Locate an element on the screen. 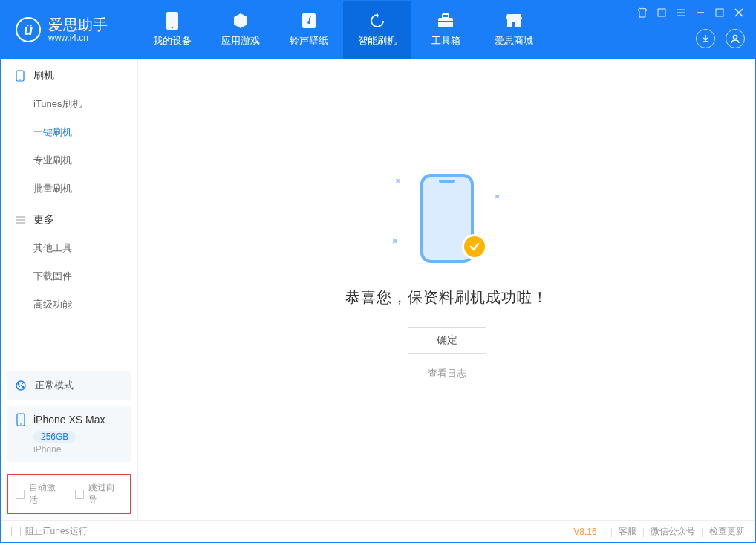 Image resolution: width=756 pixels, height=543 pixels. refresh-icon is located at coordinates (377, 21).